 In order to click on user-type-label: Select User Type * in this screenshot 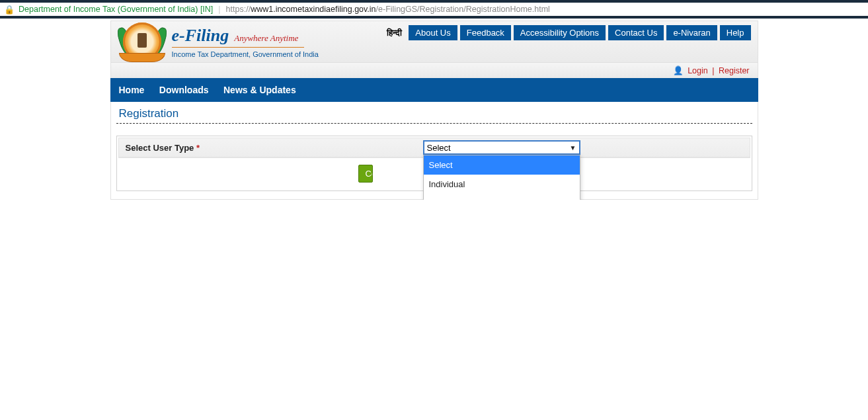, I will do `click(274, 148)`.